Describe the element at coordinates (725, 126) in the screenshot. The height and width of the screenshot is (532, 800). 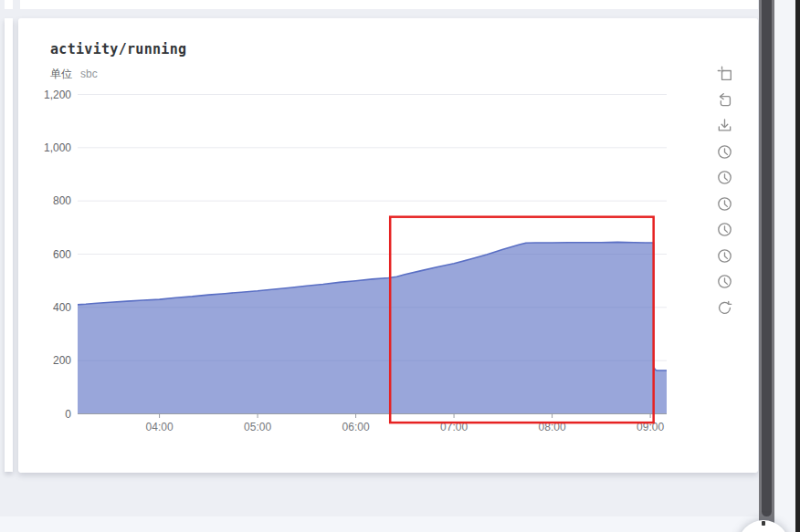
I see `download-icon` at that location.